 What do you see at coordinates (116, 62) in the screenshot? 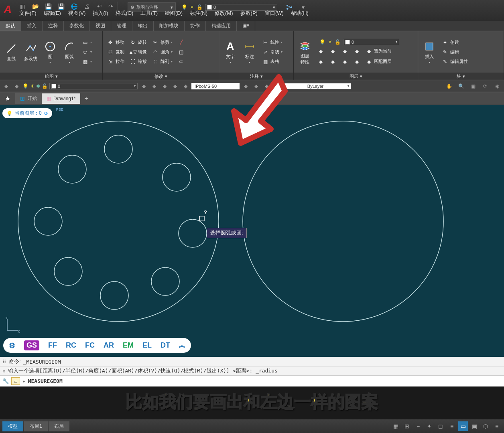
I see `stretch-button: ⇲拉伸` at bounding box center [116, 62].